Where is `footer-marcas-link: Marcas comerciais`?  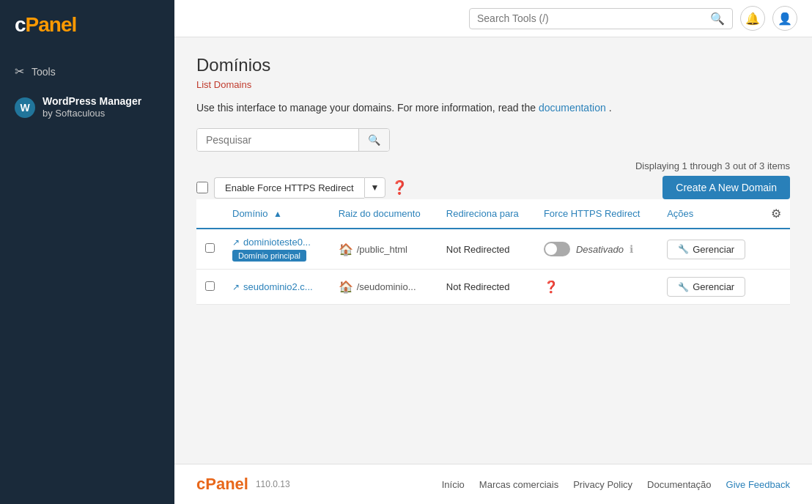 footer-marcas-link: Marcas comerciais is located at coordinates (519, 485).